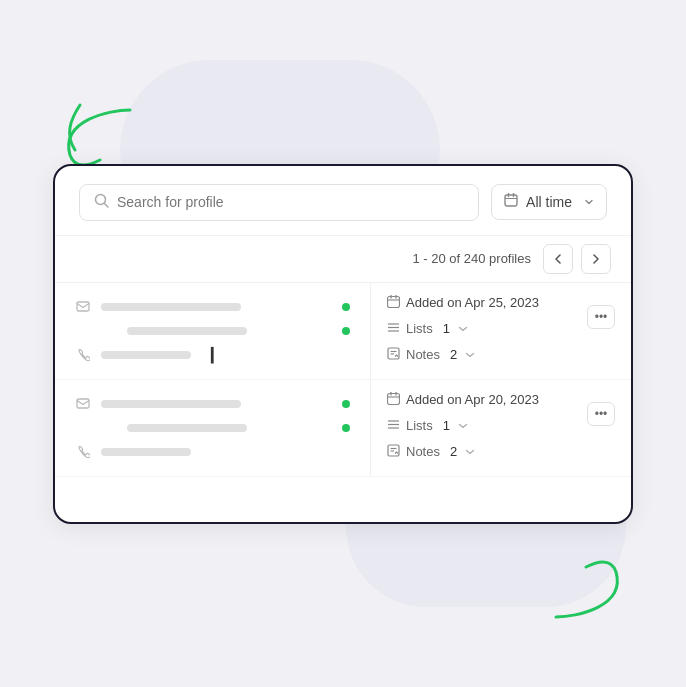 The height and width of the screenshot is (687, 686). Describe the element at coordinates (423, 354) in the screenshot. I see `notes-label-1: Notes` at that location.